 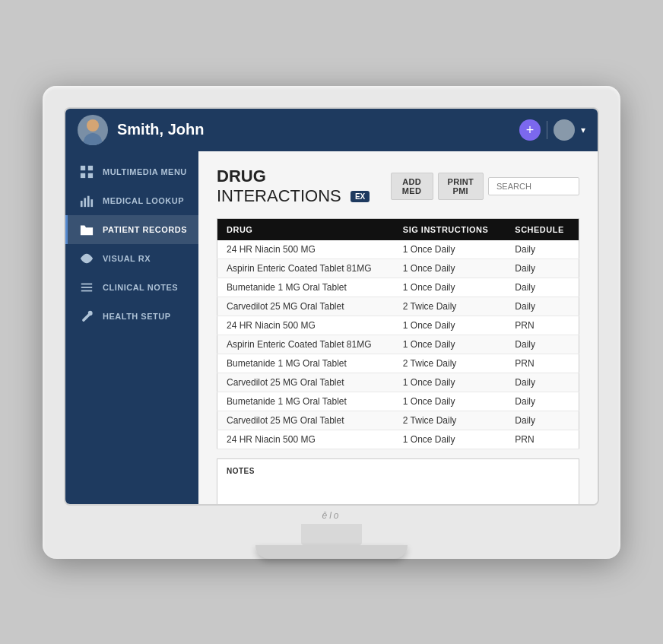 I want to click on table-header-row: DRUG SIG INSTRUCTIONS SCHEDULE, so click(x=398, y=230).